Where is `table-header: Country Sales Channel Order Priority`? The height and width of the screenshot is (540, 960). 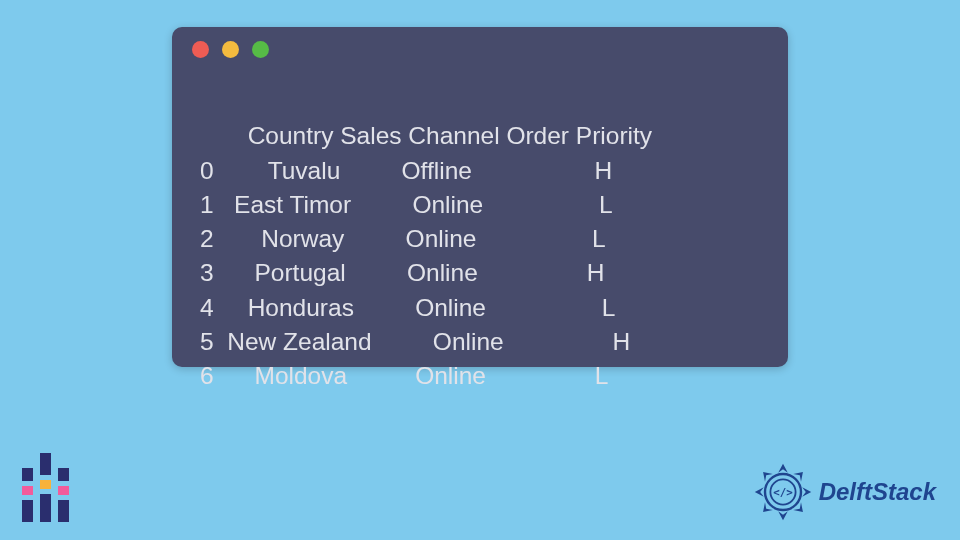 table-header: Country Sales Channel Order Priority is located at coordinates (426, 136).